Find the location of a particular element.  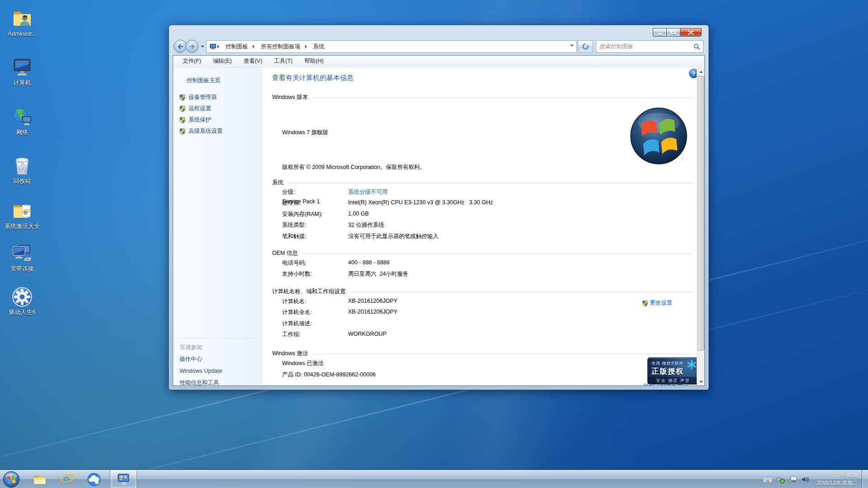

row-label: 系统类型: is located at coordinates (315, 227).